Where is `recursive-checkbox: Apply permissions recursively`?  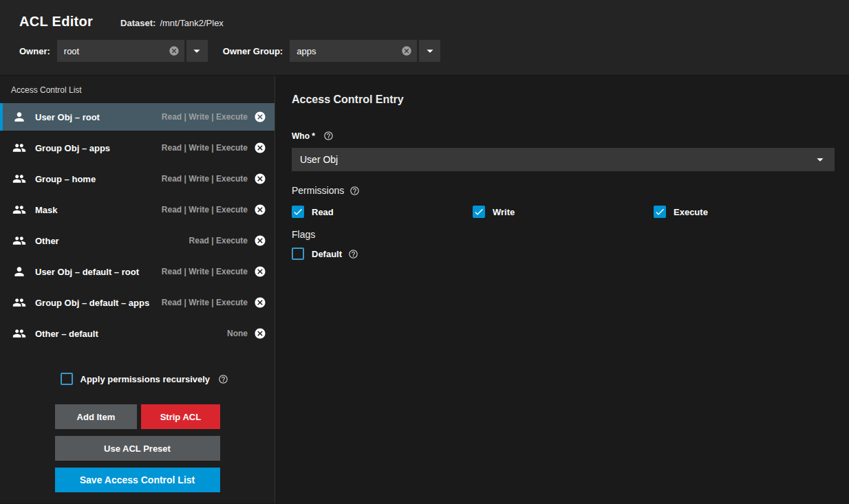
recursive-checkbox: Apply permissions recursively is located at coordinates (138, 379).